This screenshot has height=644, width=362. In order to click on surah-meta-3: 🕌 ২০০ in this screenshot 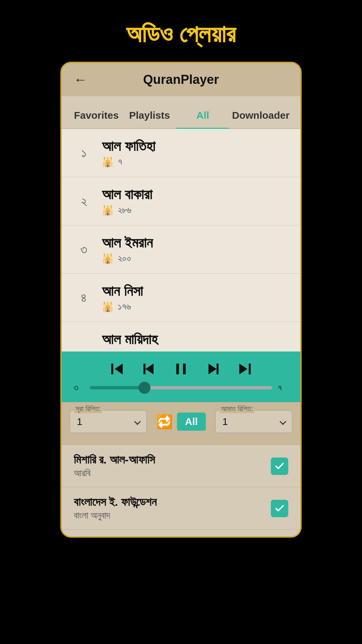, I will do `click(195, 258)`.